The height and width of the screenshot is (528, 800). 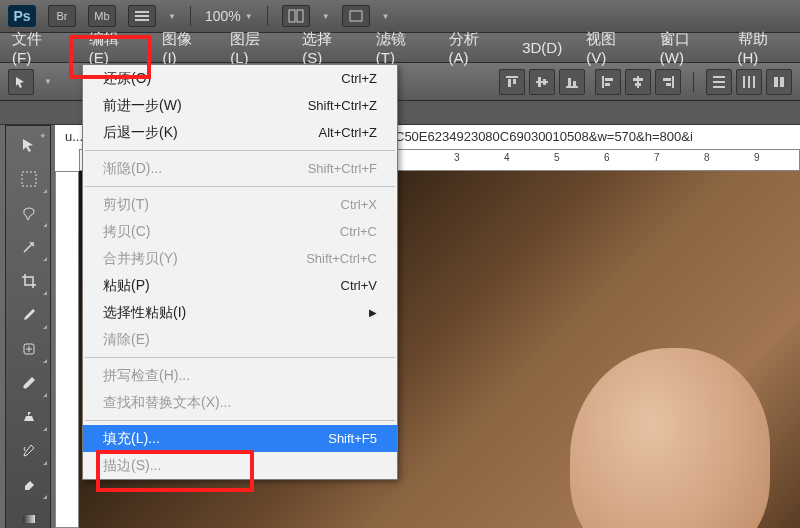 I want to click on menu-image: 图像(I), so click(x=184, y=48).